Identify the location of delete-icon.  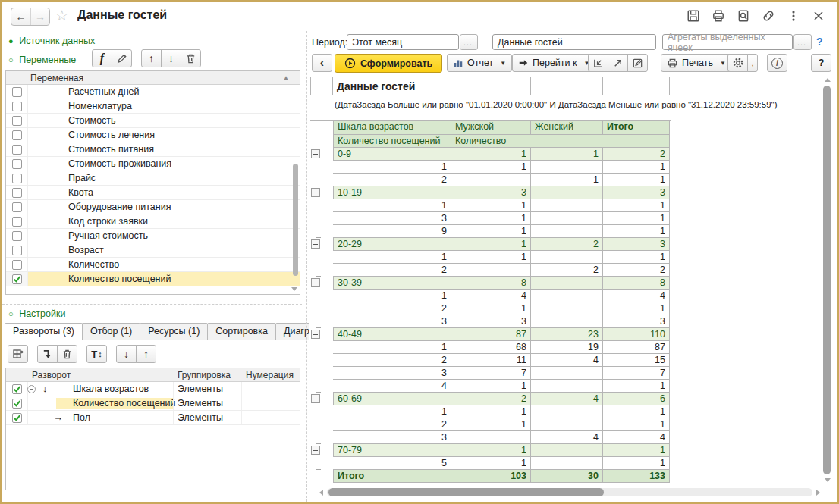
(67, 354).